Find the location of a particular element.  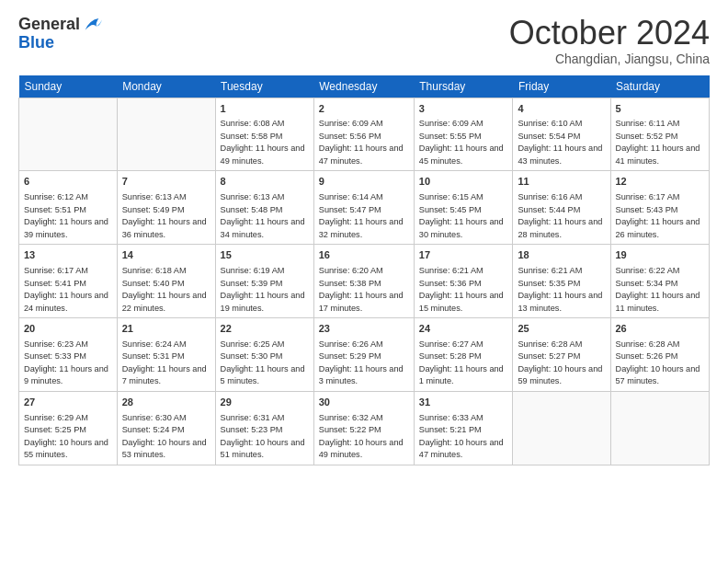

day-info: Sunrise: 6:29 AMSunset: 5:25 PMDaylight:… is located at coordinates (66, 436).